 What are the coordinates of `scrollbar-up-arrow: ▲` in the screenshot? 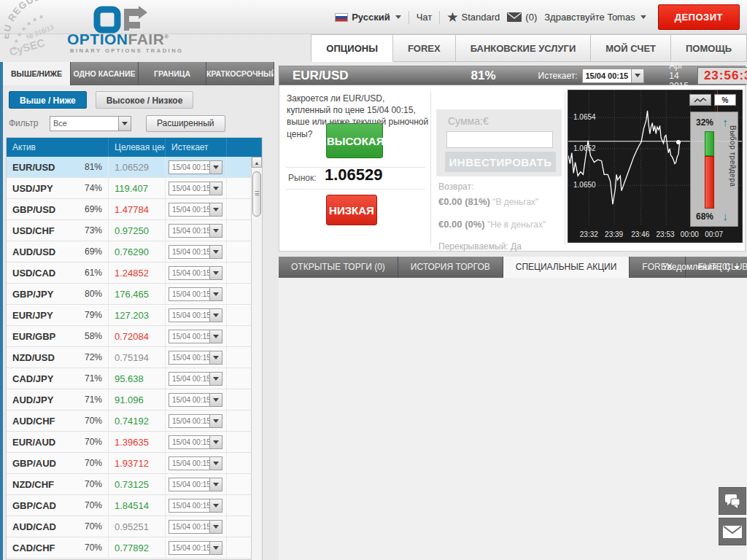 It's located at (257, 162).